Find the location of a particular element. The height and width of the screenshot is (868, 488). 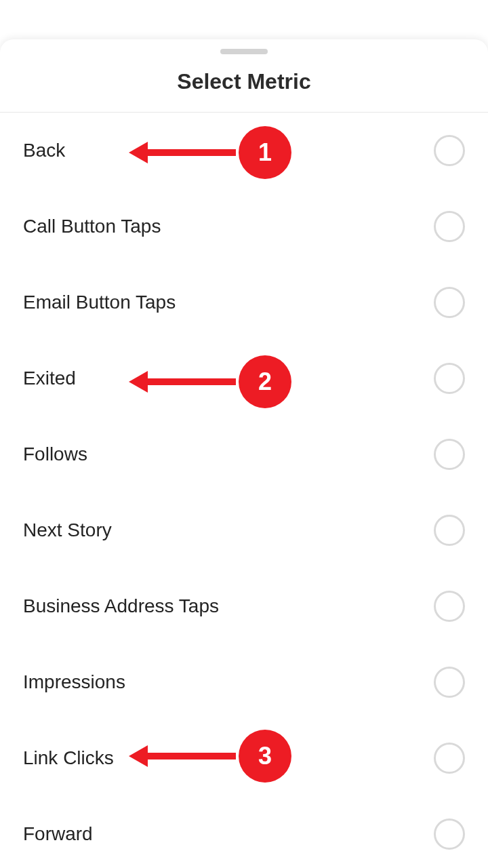

metric-option-forward: Forward is located at coordinates (244, 832).